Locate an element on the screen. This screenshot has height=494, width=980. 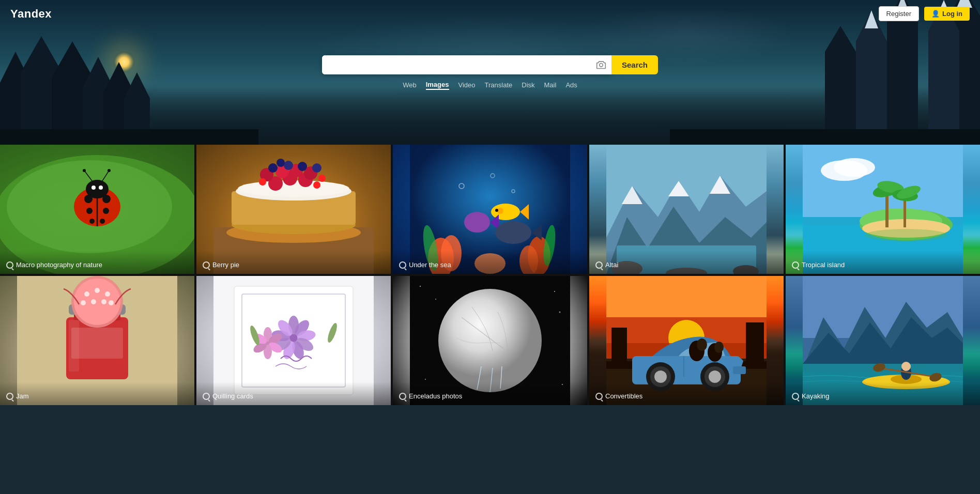
login-label: Log in is located at coordinates (952, 13).